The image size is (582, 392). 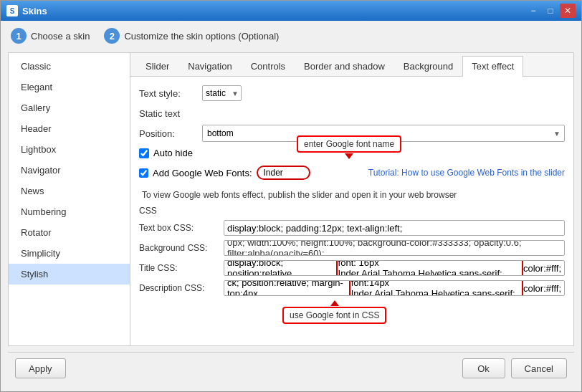 What do you see at coordinates (349, 148) in the screenshot?
I see `annotation-google-font: enter Google font name` at bounding box center [349, 148].